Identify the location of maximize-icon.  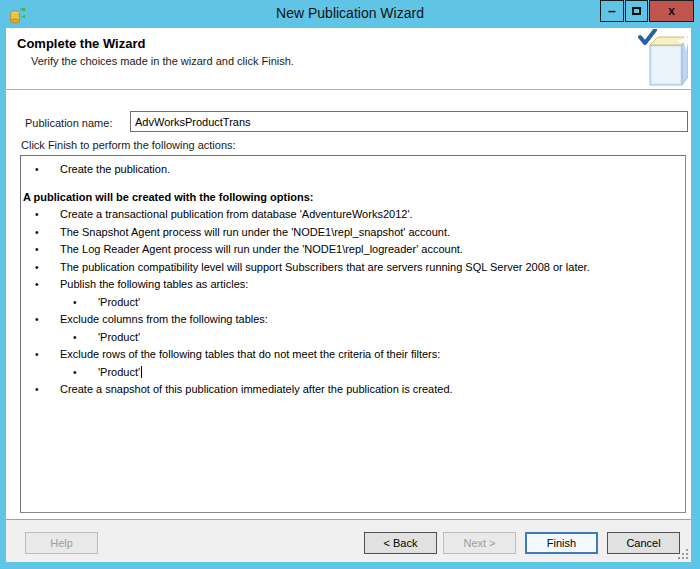
(636, 11).